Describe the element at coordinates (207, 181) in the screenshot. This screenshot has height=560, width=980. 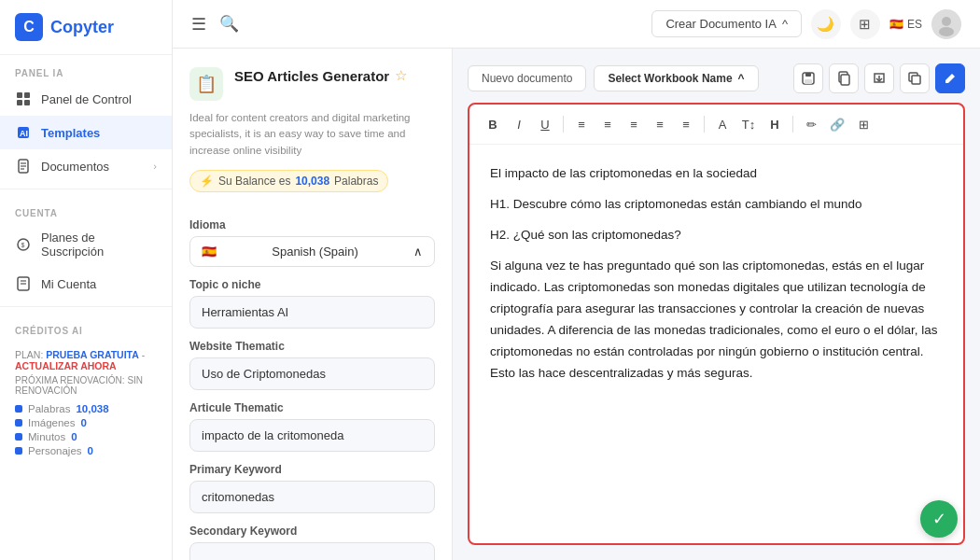
I see `lightning-icon: ⚡` at that location.